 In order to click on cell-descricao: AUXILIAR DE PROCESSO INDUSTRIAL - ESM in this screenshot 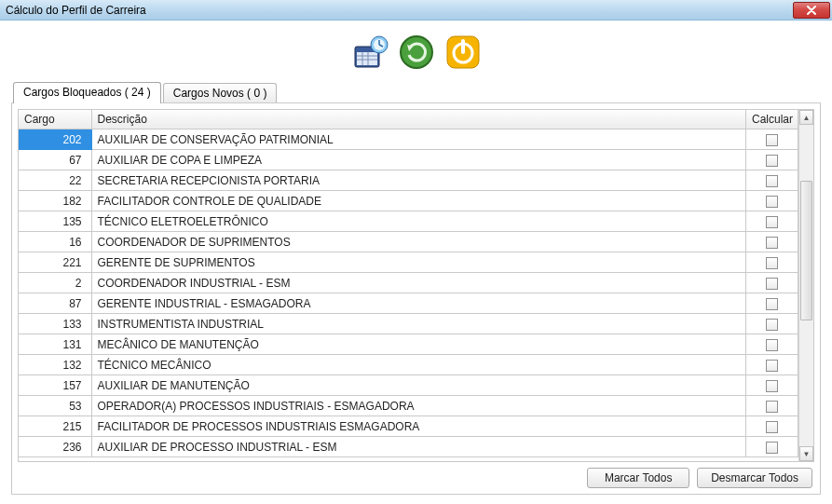, I will do `click(419, 447)`.